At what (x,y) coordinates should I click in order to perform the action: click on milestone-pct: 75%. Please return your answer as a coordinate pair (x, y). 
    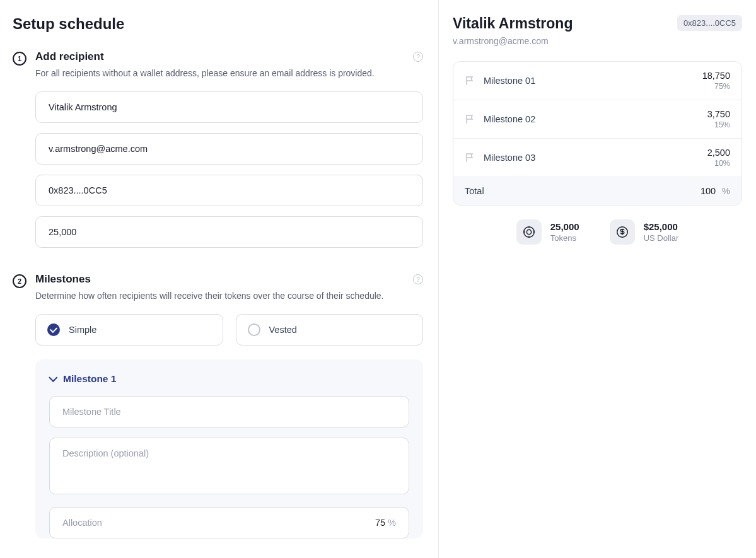
    Looking at the image, I should click on (716, 86).